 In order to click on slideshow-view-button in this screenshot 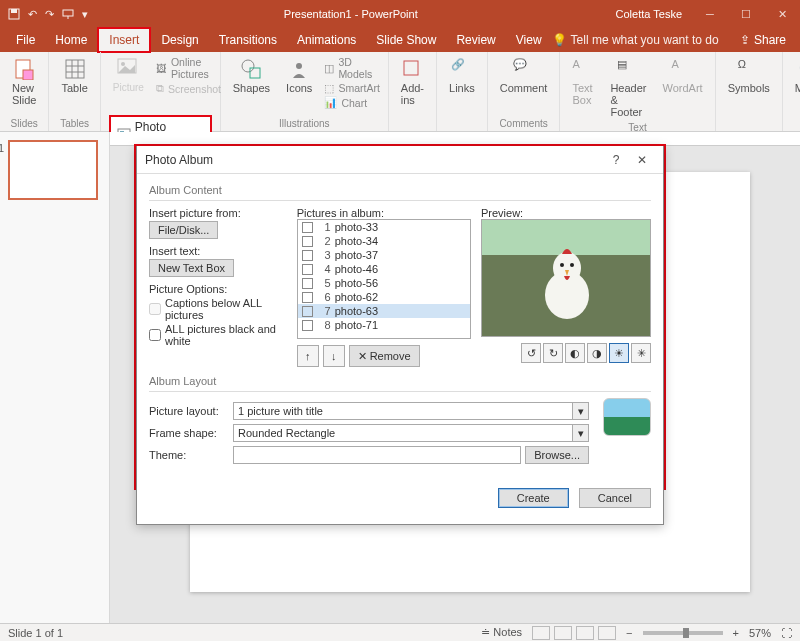, I will do `click(607, 633)`.